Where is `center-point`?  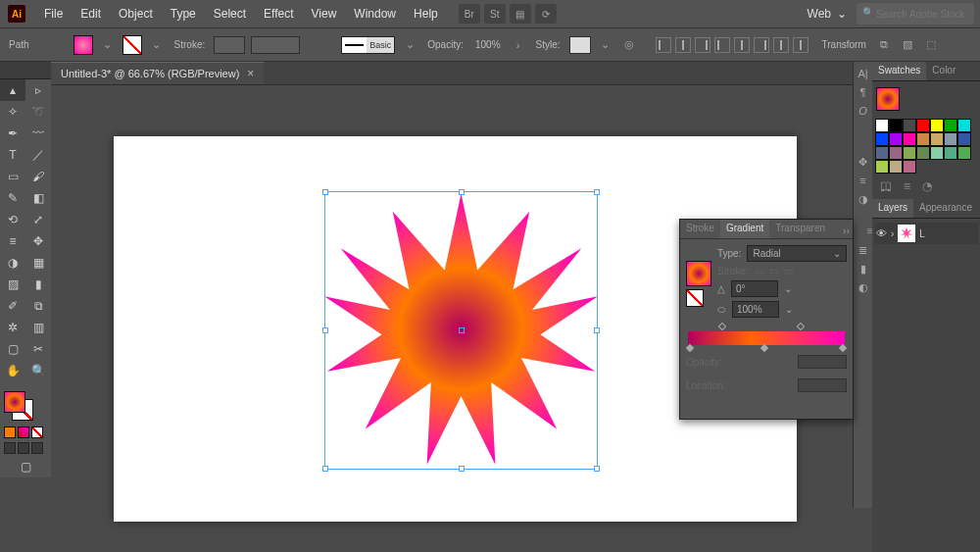 center-point is located at coordinates (462, 330).